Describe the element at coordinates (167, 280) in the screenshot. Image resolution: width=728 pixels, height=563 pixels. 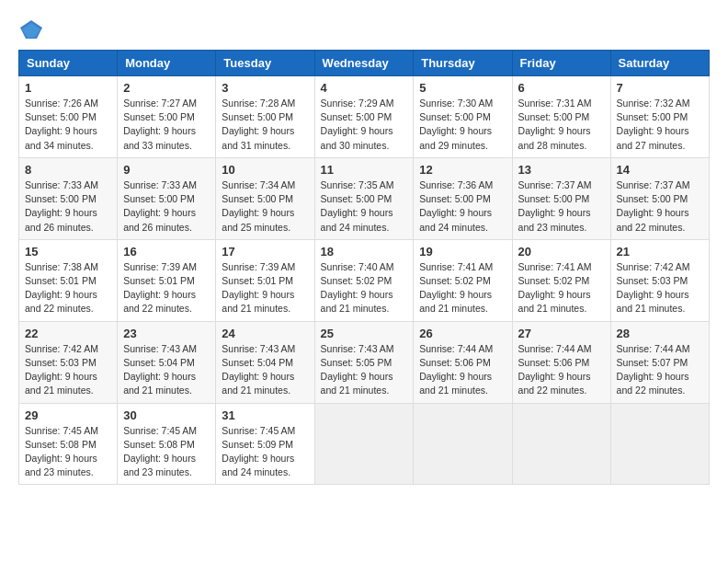
I see `calendar-day-cell: 16Sunrise: 7:39 AMSunset: 5:01 PMDayligh…` at that location.